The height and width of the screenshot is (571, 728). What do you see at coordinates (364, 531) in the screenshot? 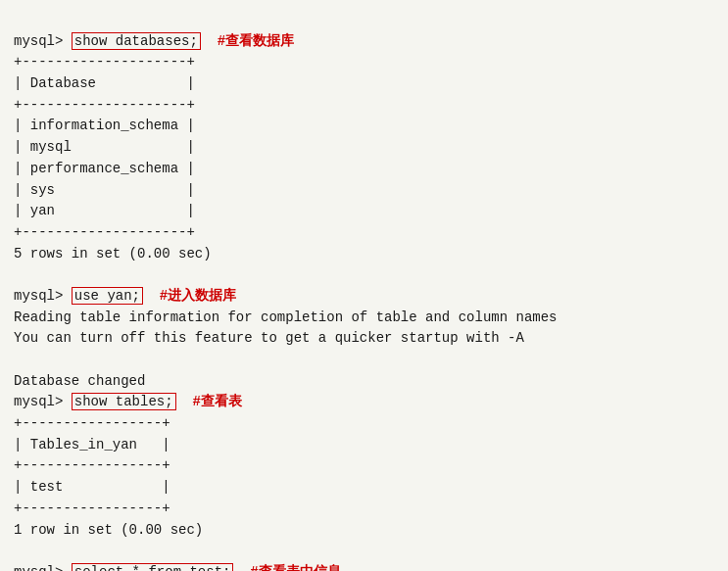
I see `terminal-line: 1 row in set (0.00 sec)` at bounding box center [364, 531].